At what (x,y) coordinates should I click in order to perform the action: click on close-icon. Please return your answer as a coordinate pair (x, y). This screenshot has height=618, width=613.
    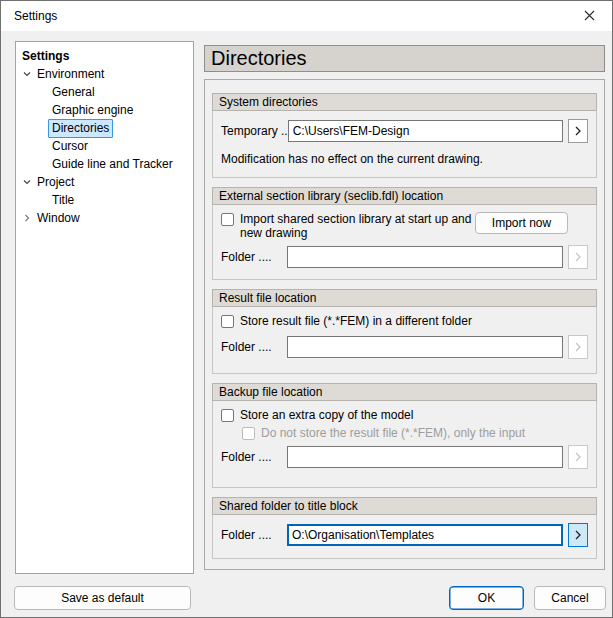
    Looking at the image, I should click on (590, 16).